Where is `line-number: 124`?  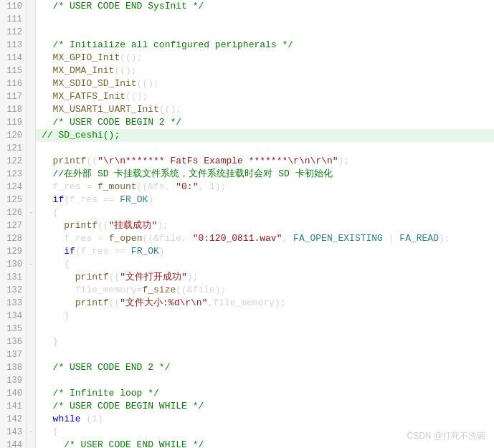
line-number: 124 is located at coordinates (14, 187).